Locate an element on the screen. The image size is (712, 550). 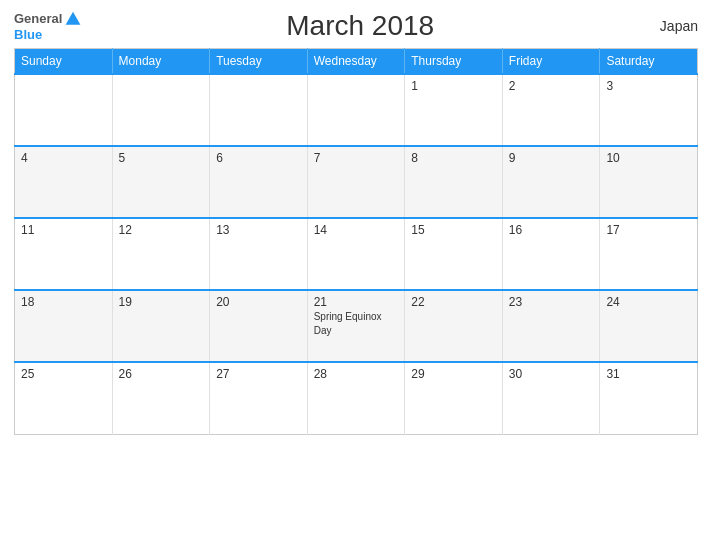
table-row: 8 is located at coordinates (454, 182).